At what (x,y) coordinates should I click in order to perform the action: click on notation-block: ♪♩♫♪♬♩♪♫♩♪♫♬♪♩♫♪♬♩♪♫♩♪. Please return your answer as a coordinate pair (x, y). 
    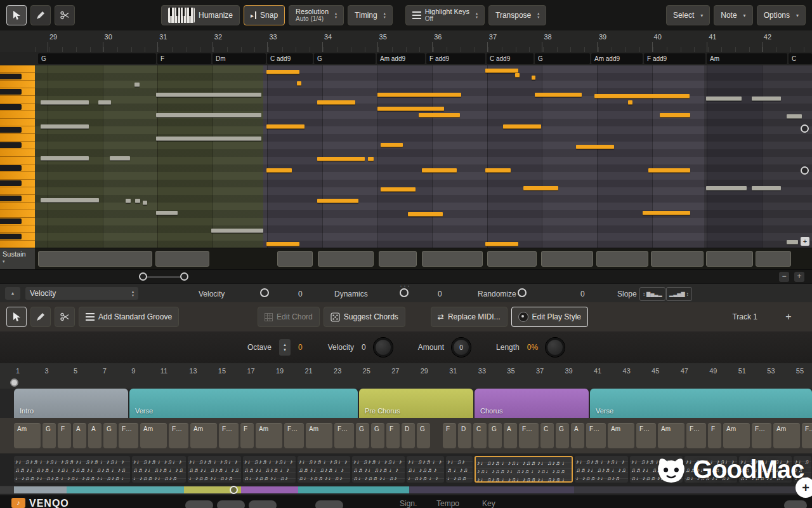
    Looking at the image, I should click on (425, 469).